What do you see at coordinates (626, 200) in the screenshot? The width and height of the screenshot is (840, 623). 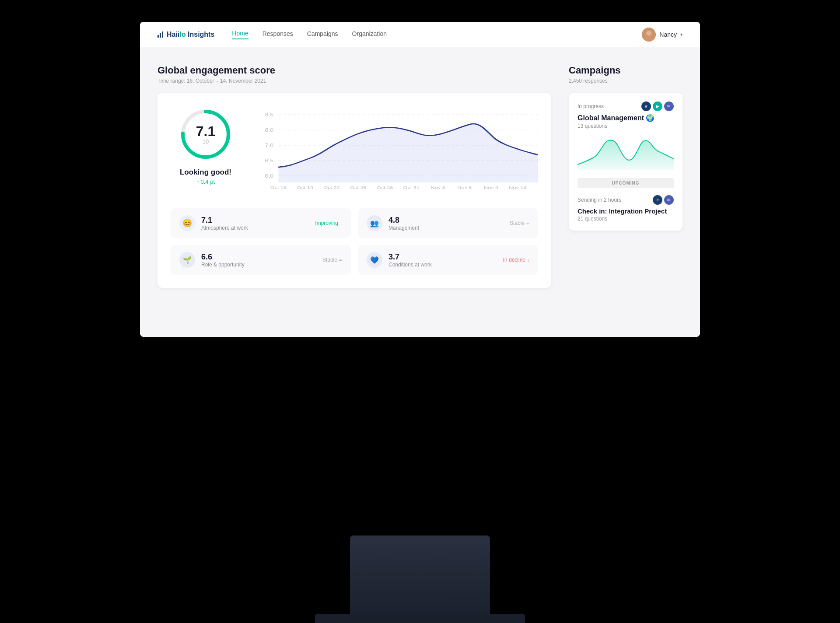 I see `sending-label: Sending in 2 hours # ✉` at bounding box center [626, 200].